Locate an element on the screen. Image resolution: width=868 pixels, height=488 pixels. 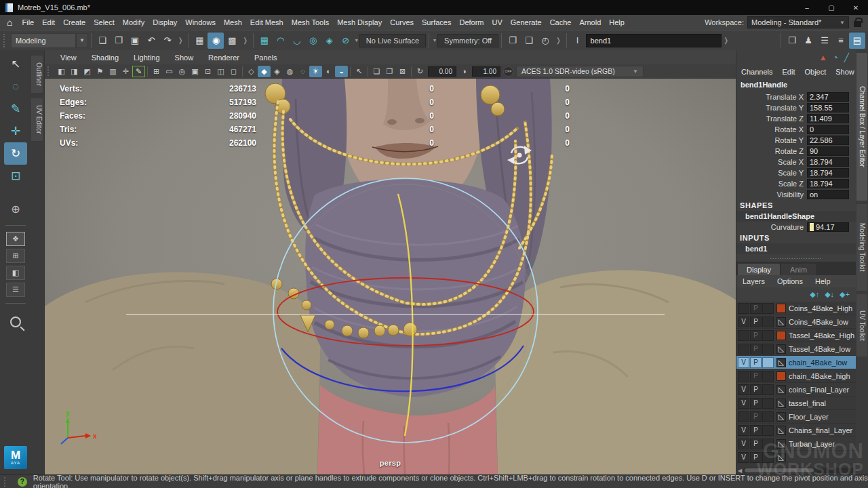
smooth-shade-button: ◆ is located at coordinates (264, 72).